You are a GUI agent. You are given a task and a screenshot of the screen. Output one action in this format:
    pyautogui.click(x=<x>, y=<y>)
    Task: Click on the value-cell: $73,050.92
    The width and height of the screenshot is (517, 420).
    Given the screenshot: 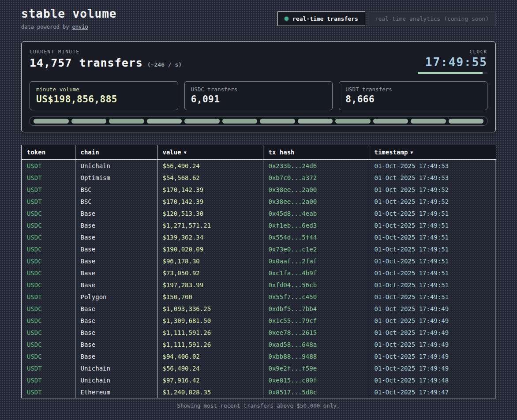 What is the action you would take?
    pyautogui.click(x=210, y=273)
    